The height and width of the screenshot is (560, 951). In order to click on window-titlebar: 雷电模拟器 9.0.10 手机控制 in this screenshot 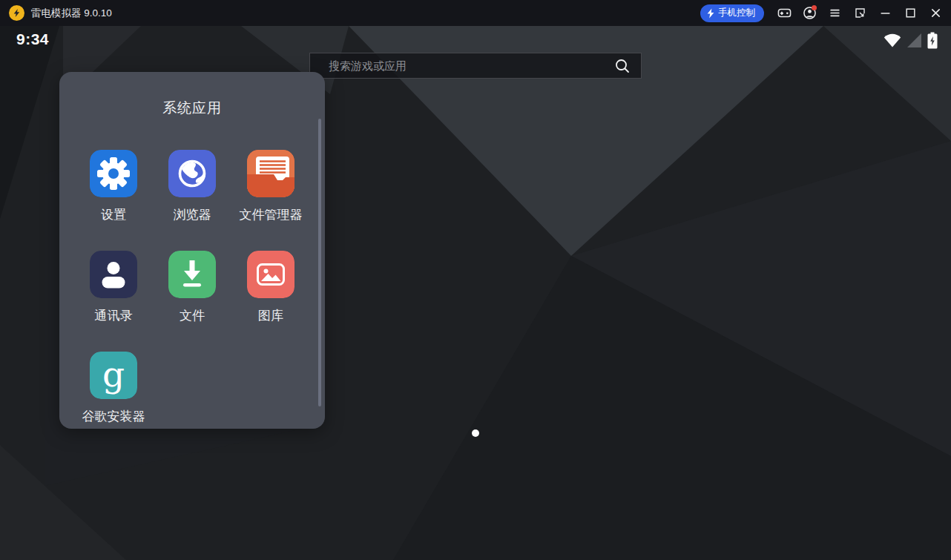, I will do `click(476, 13)`.